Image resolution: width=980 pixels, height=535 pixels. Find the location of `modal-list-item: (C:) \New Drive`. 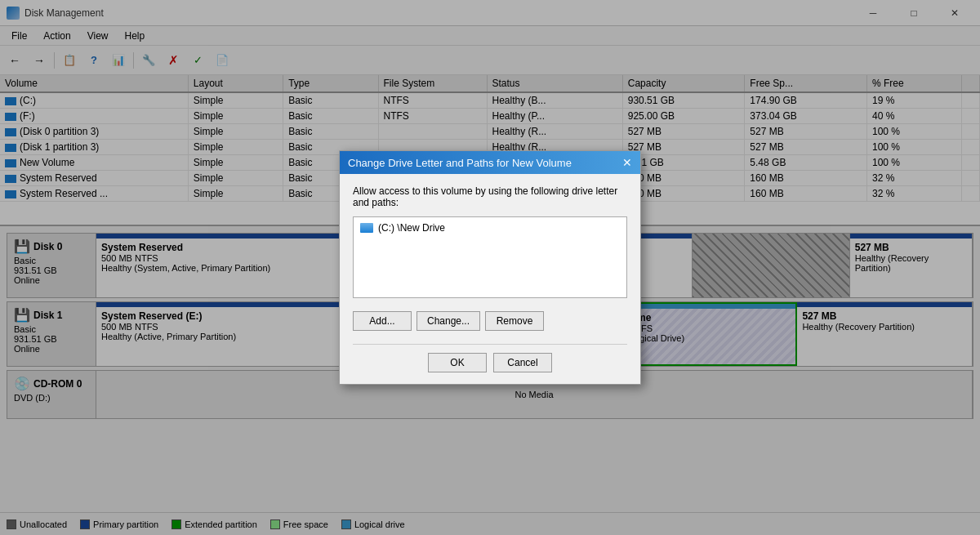

modal-list-item: (C:) \New Drive is located at coordinates (490, 228).